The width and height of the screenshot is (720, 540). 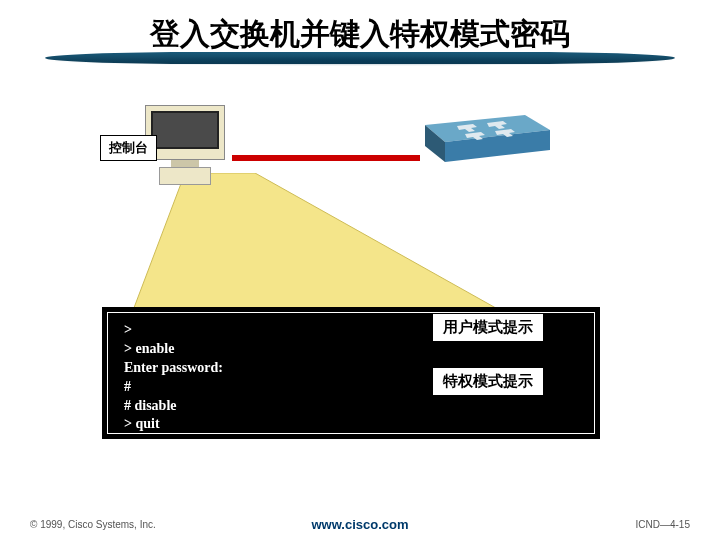 What do you see at coordinates (185, 132) in the screenshot?
I see `monitor` at bounding box center [185, 132].